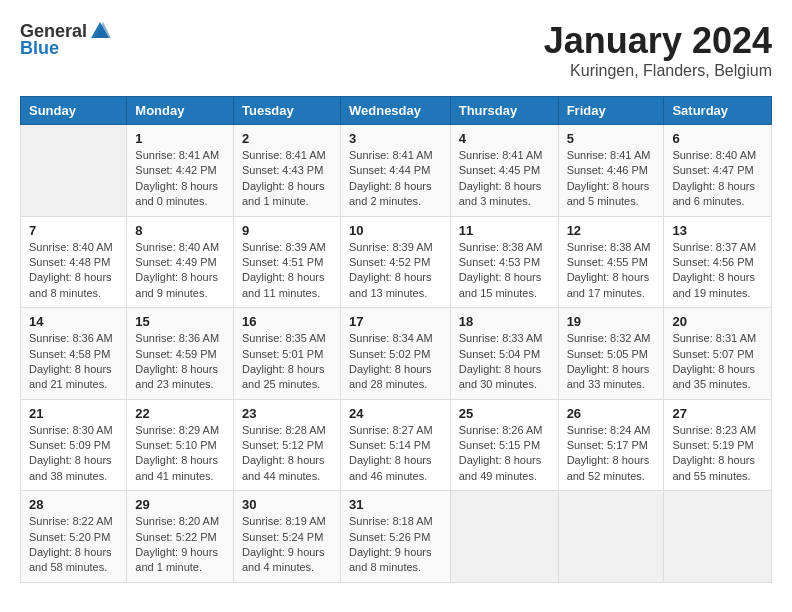 This screenshot has width=792, height=612. What do you see at coordinates (396, 171) in the screenshot?
I see `week-row-0: 1Sunrise: 8:41 AMSunset: 4:42 PMDaylight…` at bounding box center [396, 171].